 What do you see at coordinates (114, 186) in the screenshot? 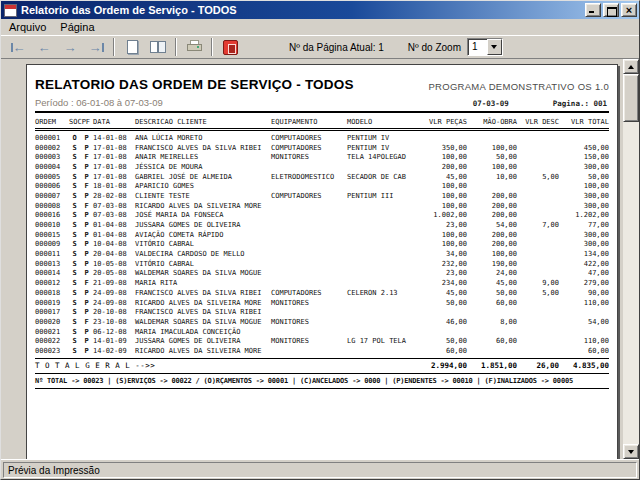
I see `cell-data: 18-01-08` at bounding box center [114, 186].